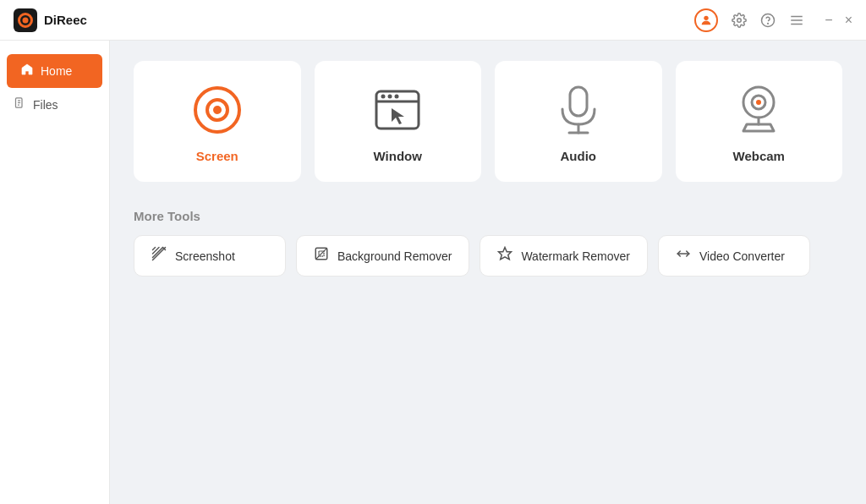  I want to click on tools-grid: Screenshot Background Remover, so click(488, 255).